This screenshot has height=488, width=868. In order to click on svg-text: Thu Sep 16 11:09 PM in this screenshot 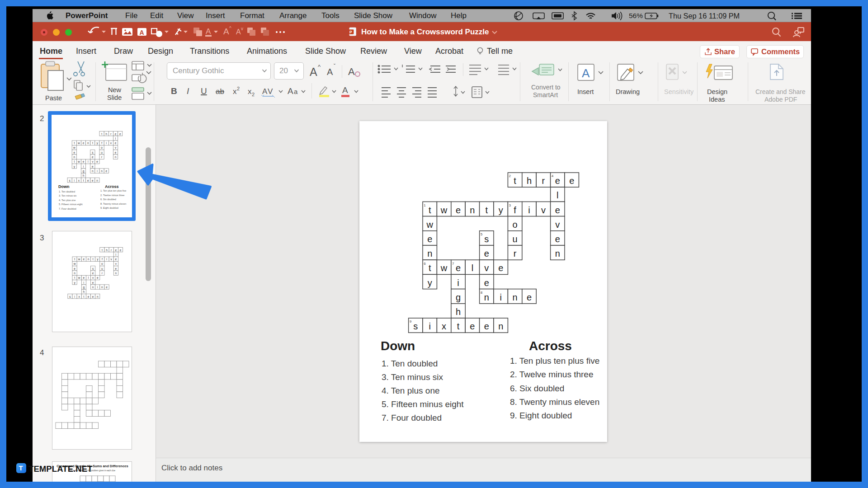, I will do `click(704, 16)`.